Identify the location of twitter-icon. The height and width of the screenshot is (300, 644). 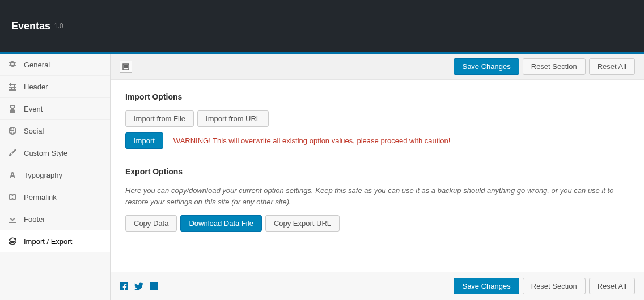
(139, 286).